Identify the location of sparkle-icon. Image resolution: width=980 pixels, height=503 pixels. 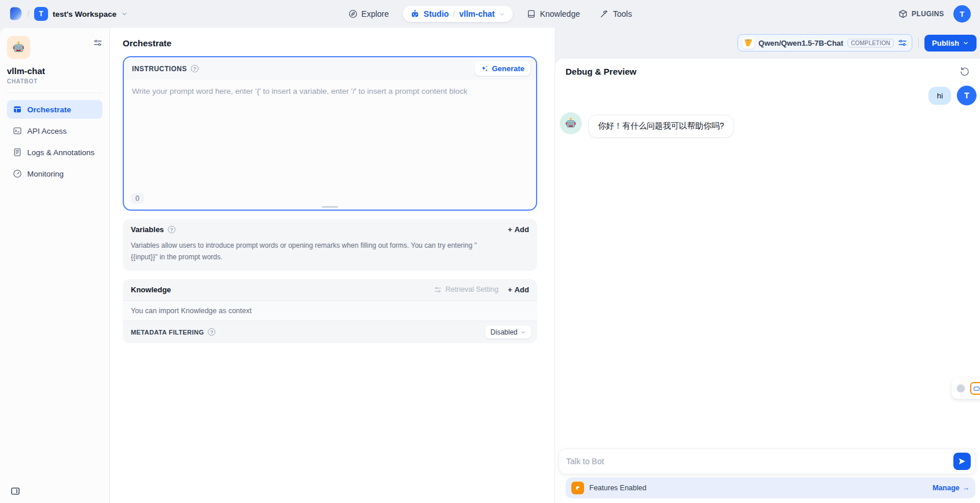
(485, 69).